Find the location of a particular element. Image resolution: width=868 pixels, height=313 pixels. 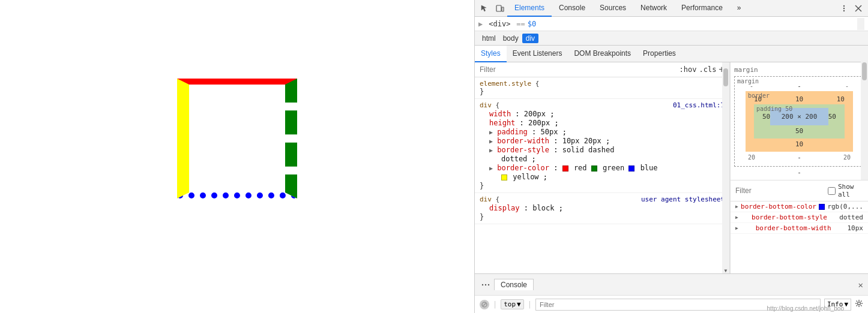

styles-scrollbar: ▼ is located at coordinates (726, 168).